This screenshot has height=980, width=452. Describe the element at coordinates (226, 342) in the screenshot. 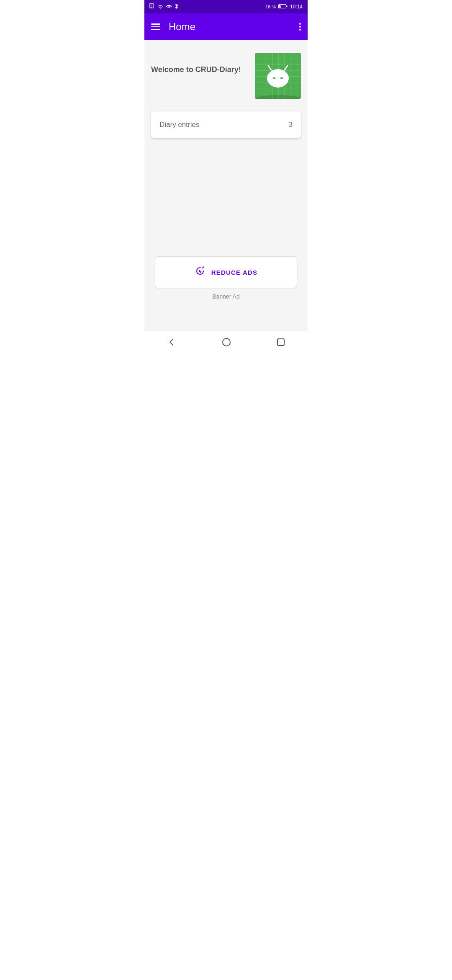

I see `home-button` at that location.